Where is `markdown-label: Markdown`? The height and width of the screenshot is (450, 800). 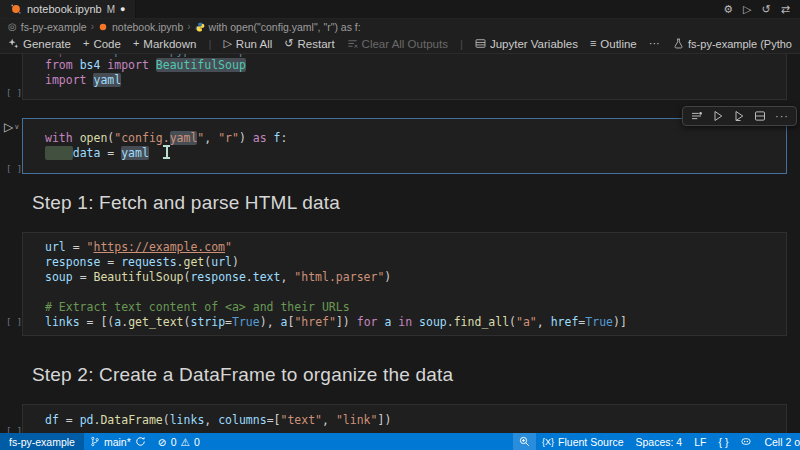
markdown-label: Markdown is located at coordinates (170, 44).